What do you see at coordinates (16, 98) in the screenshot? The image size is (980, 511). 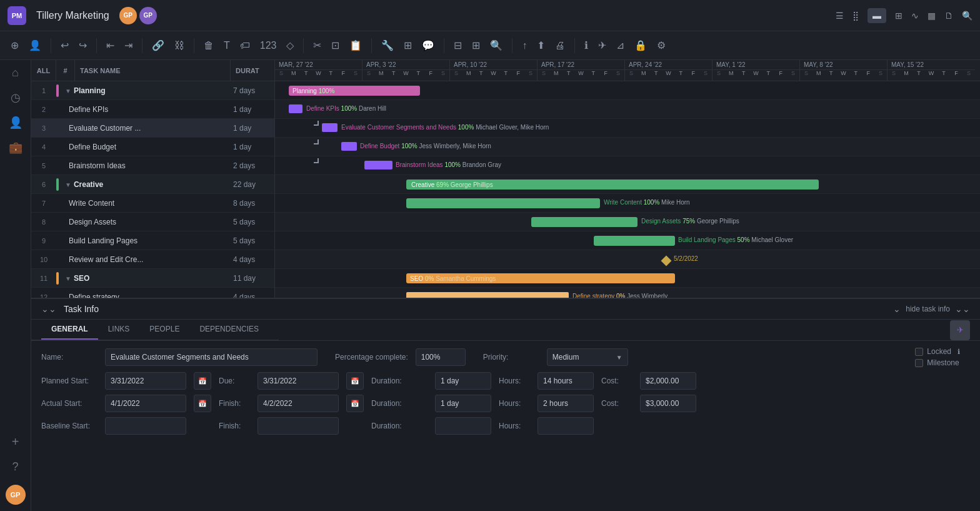 I see `sidebar-clock-icon: ◷` at bounding box center [16, 98].